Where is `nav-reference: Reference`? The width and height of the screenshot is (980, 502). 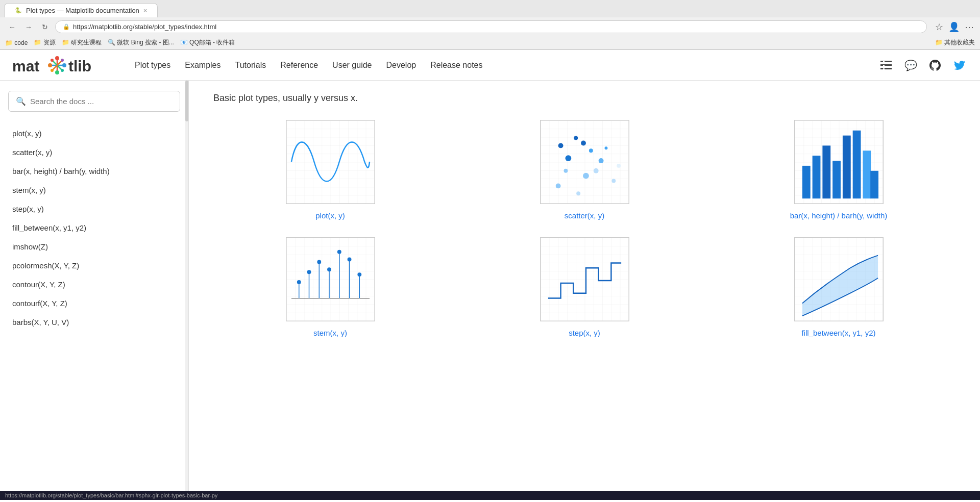 nav-reference: Reference is located at coordinates (299, 65).